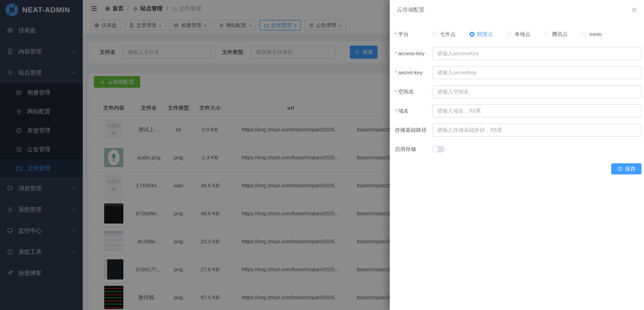 Image resolution: width=644 pixels, height=310 pixels. I want to click on input-placeholder: 请输入域名，/结尾, so click(459, 111).